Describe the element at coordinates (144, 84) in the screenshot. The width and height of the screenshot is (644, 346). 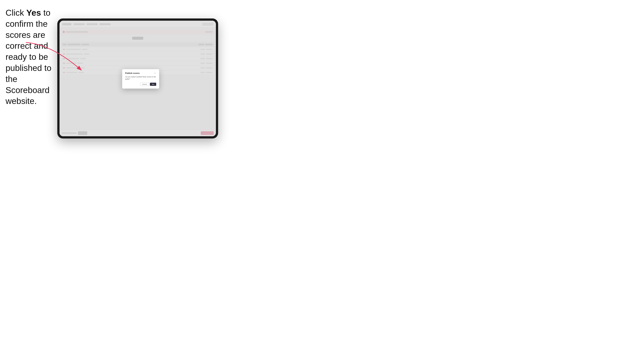
I see `cancel-button: Cancel` at that location.